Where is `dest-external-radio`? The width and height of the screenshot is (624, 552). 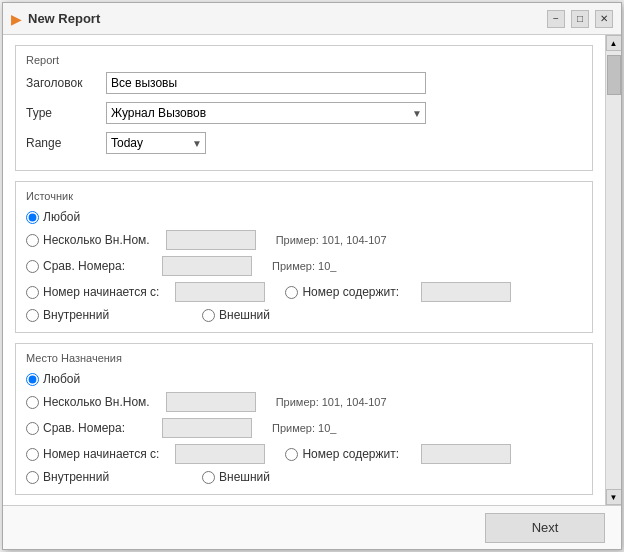 dest-external-radio is located at coordinates (208, 478).